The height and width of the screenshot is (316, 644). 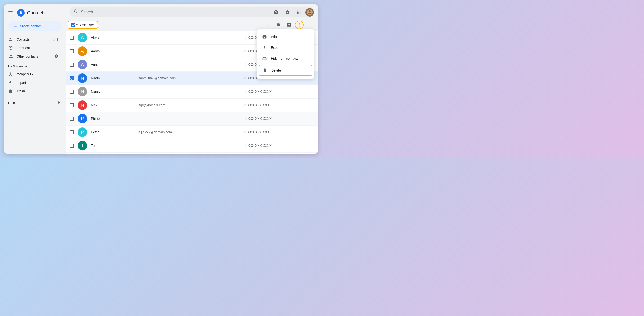 What do you see at coordinates (38, 91) in the screenshot?
I see `trash-nav-label: Trash` at bounding box center [38, 91].